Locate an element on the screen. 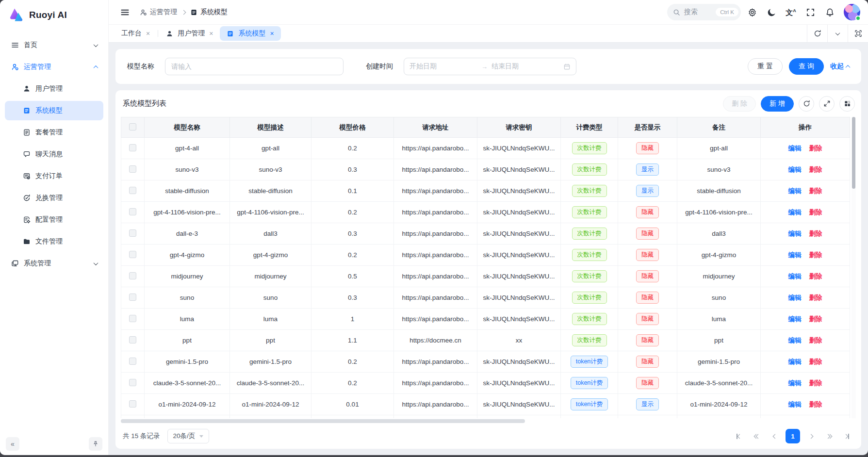 This screenshot has height=457, width=868. prev-10-pages-button is located at coordinates (757, 436).